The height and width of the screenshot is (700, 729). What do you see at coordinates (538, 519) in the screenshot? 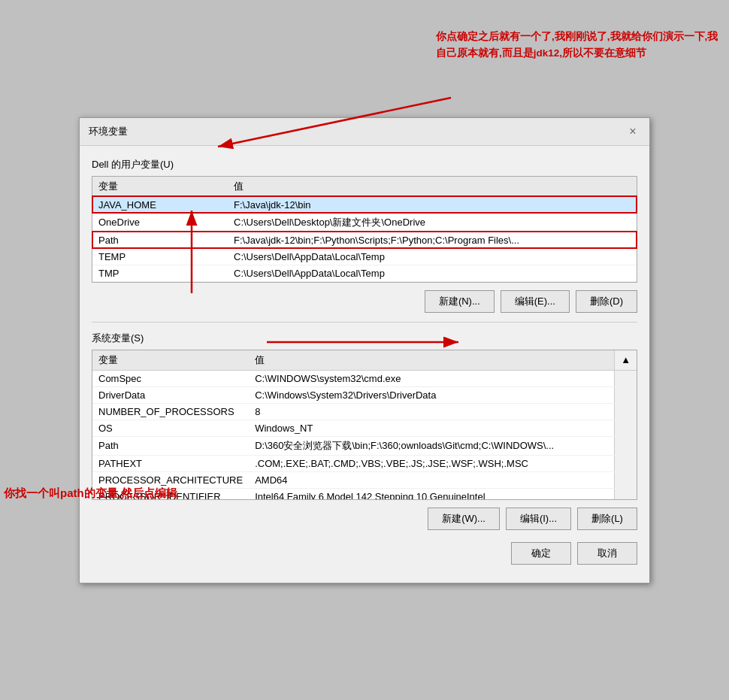
I see `sys-edit-button: 编辑(I)...` at bounding box center [538, 519].